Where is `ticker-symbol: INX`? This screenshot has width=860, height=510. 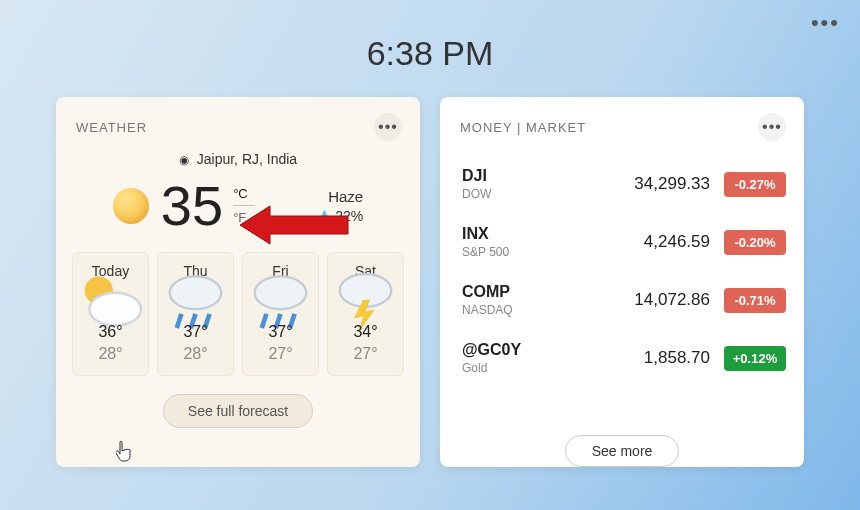
ticker-symbol: INX is located at coordinates (507, 234).